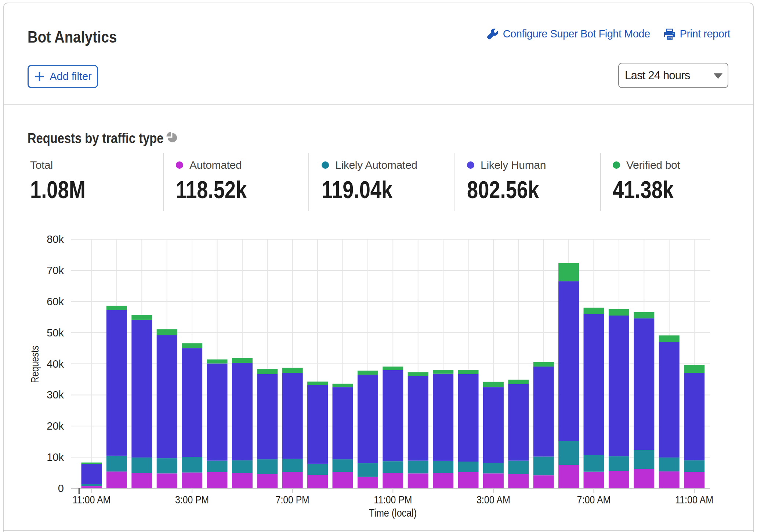  I want to click on svg-text: 50k, so click(55, 333).